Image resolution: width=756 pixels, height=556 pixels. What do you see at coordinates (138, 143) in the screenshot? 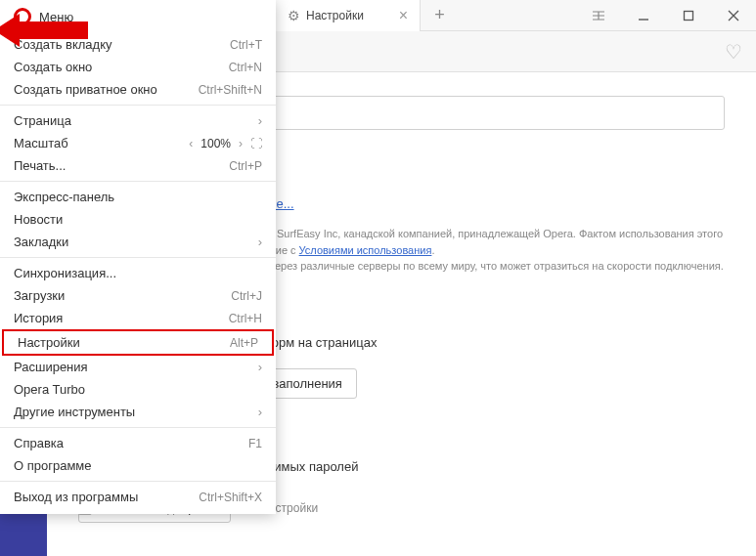
I see `menu-zoom: Масштаб ‹ 100% › ⛶` at bounding box center [138, 143].